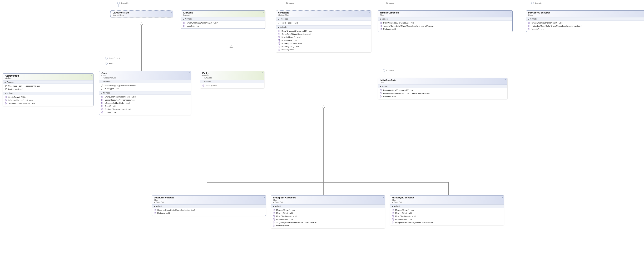  What do you see at coordinates (145, 100) in the screenshot?
I see `member: Game(ResourceProvider resources)` at bounding box center [145, 100].